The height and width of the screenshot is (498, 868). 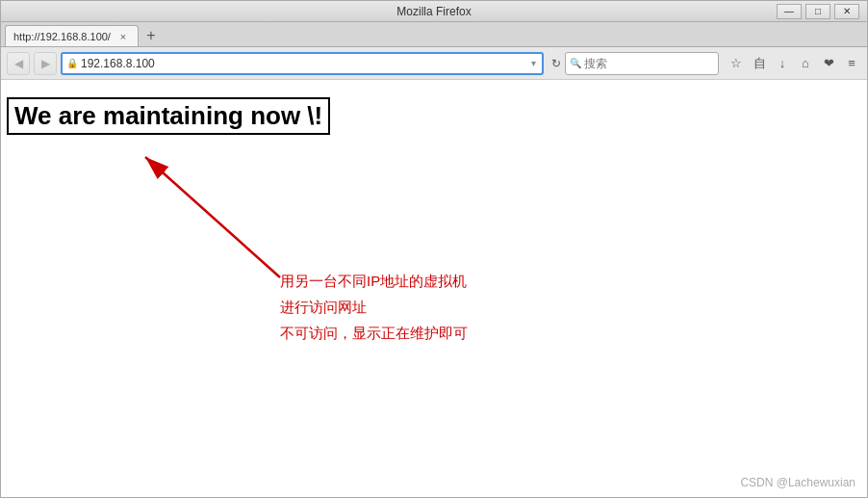 What do you see at coordinates (18, 64) in the screenshot?
I see `back-button: ◀` at bounding box center [18, 64].